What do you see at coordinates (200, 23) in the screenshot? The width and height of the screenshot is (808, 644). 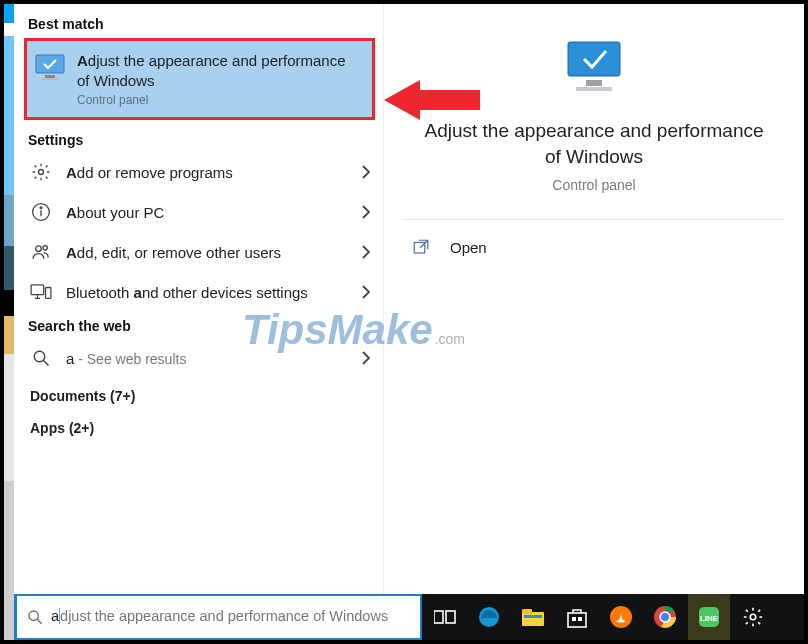 I see `section-best-match-header: Best match` at bounding box center [200, 23].